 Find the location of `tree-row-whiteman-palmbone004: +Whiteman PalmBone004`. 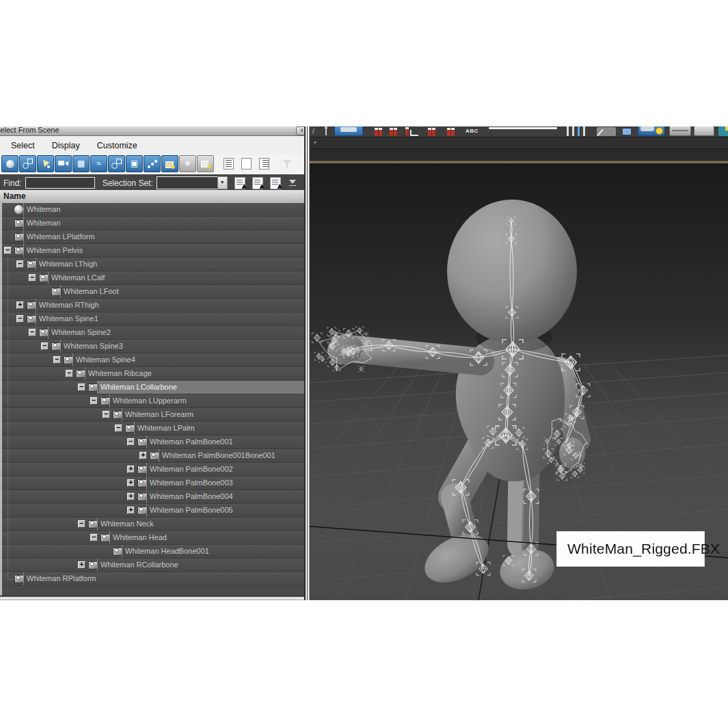

tree-row-whiteman-palmbone004: +Whiteman PalmBone004 is located at coordinates (153, 497).